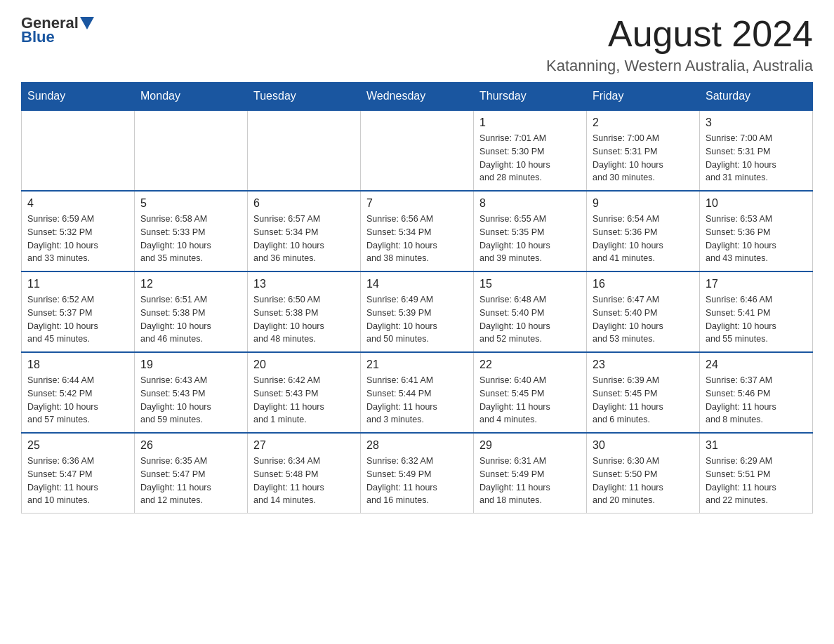  Describe the element at coordinates (417, 393) in the screenshot. I see `calendar-day-cell: 21Sunrise: 6:41 AMSunset: 5:44 PMDayligh…` at that location.